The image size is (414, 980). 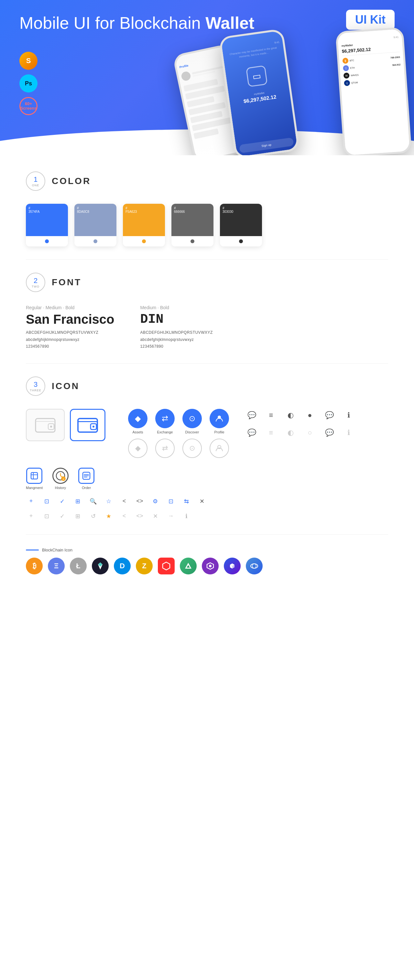 What do you see at coordinates (193, 225) in the screenshot?
I see `color-card-darkgray: #666666` at bounding box center [193, 225].